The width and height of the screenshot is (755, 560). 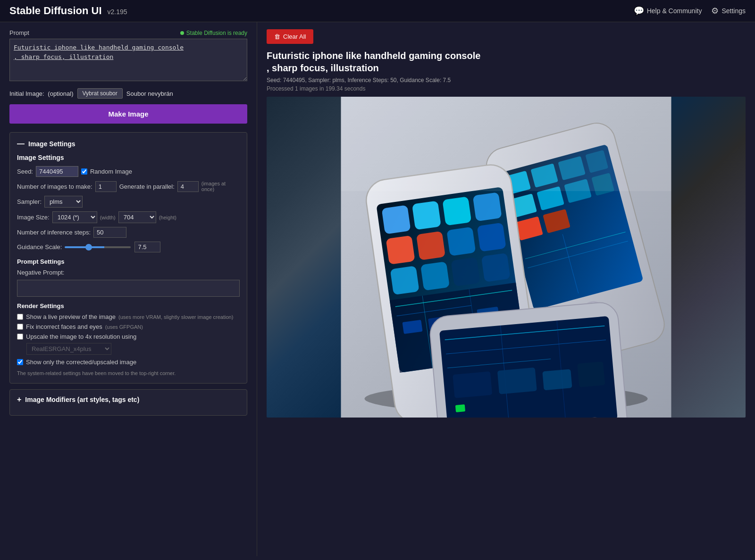 I want to click on image-settings-header: — Image Settings, so click(x=128, y=144).